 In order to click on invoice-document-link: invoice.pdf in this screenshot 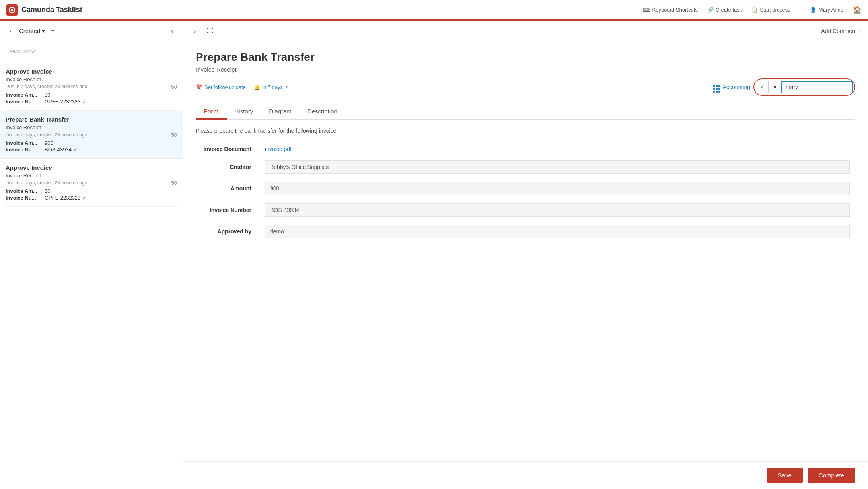, I will do `click(278, 149)`.